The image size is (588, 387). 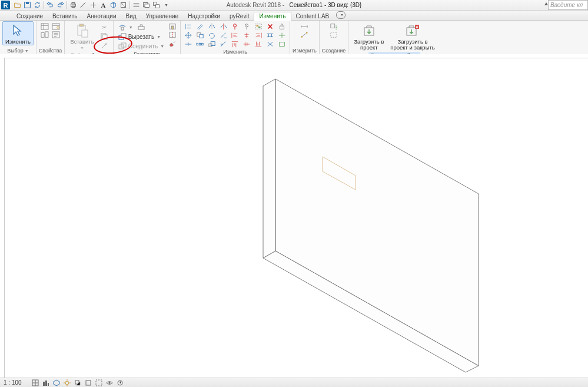 I want to click on pin-tool-icon, so click(x=235, y=27).